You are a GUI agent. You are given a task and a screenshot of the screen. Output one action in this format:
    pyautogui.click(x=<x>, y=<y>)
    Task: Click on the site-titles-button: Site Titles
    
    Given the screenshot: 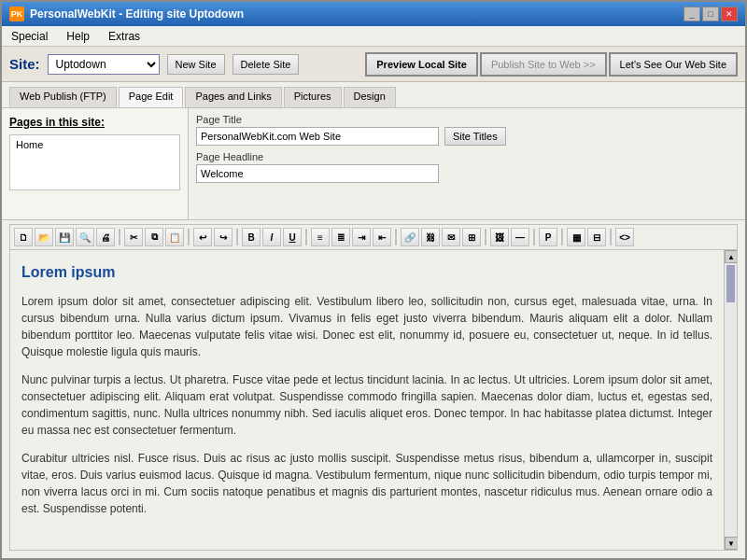 What is the action you would take?
    pyautogui.click(x=475, y=136)
    